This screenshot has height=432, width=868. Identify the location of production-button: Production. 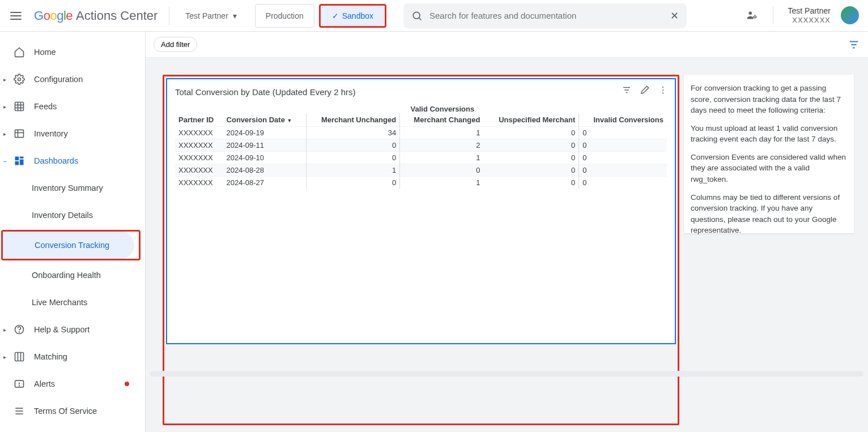
(284, 16).